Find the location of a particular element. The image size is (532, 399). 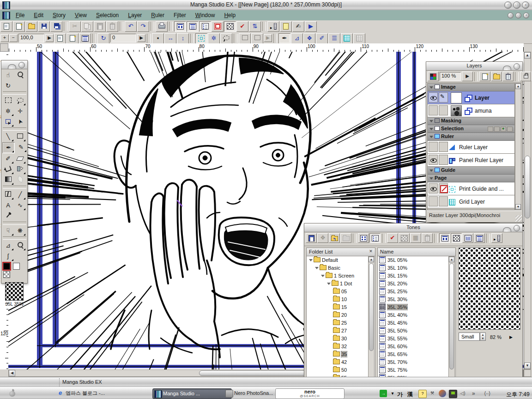

name-column-header: Name is located at coordinates (387, 252).